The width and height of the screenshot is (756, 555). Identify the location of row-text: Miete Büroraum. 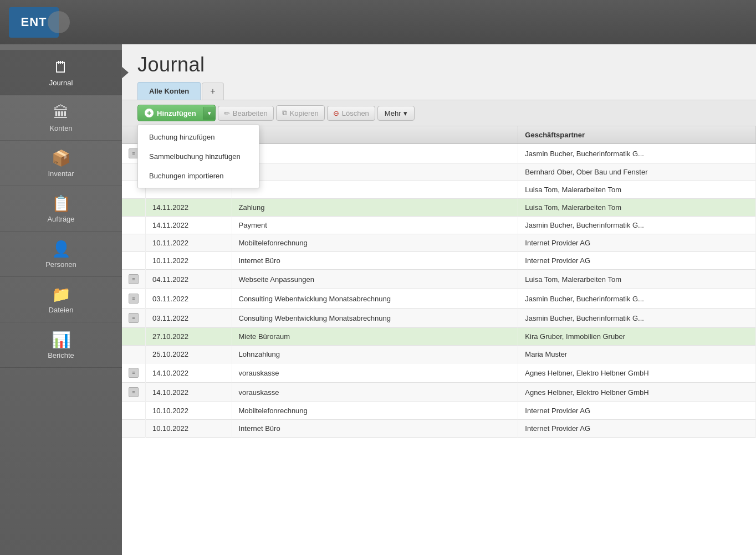
(375, 337).